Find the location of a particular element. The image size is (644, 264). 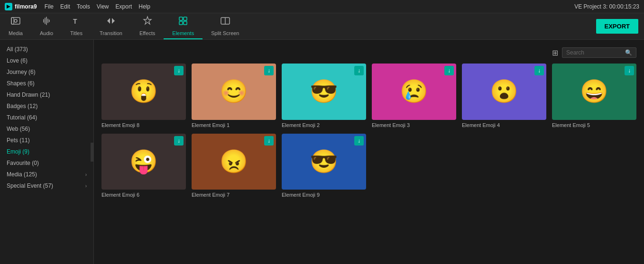

download-badge-emoji4: ↓ is located at coordinates (539, 71).